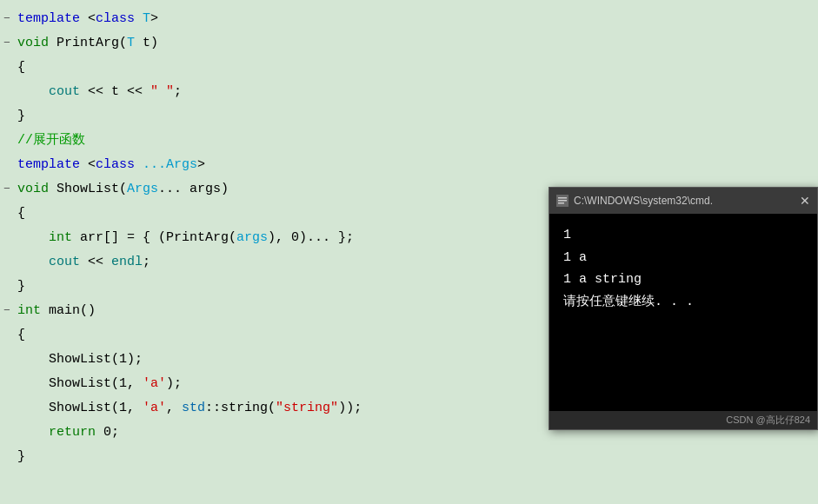 This screenshot has width=818, height=504. Describe the element at coordinates (205, 189) in the screenshot. I see `code-token: args)` at that location.